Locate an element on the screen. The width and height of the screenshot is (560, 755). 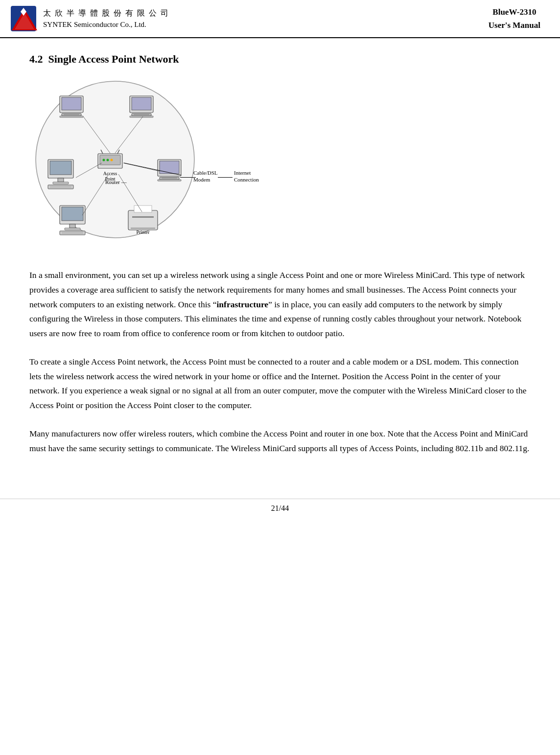
router-label: Router — is located at coordinates (116, 182).